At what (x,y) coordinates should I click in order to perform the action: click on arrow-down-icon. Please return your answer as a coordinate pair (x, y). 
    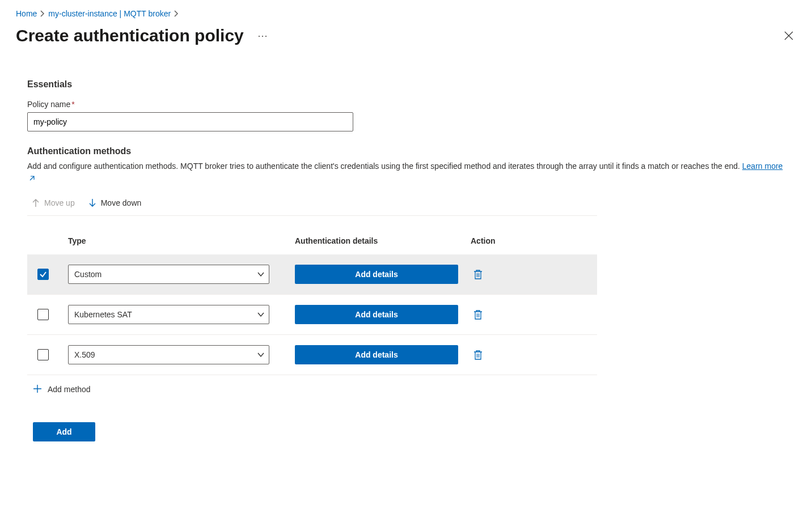
    Looking at the image, I should click on (92, 203).